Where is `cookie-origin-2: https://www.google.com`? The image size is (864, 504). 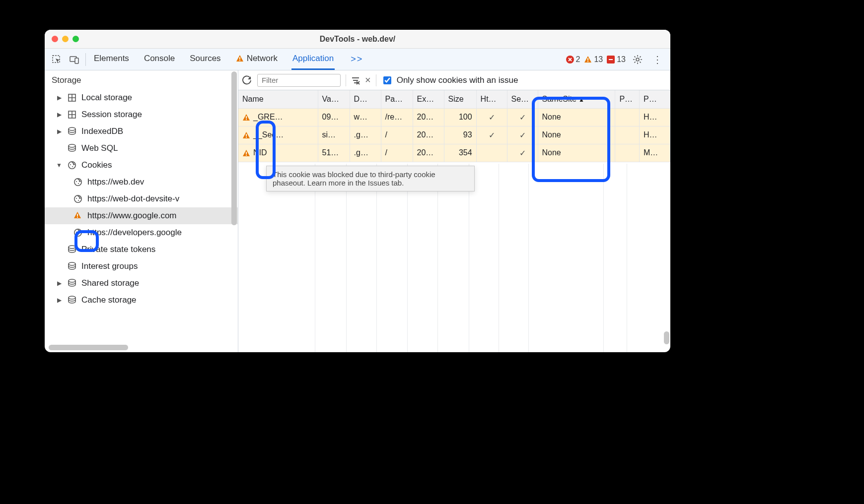 cookie-origin-2: https://www.google.com is located at coordinates (141, 216).